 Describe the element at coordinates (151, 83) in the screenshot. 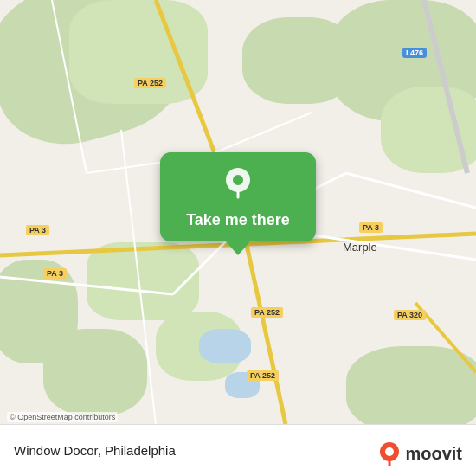

I see `road-label-pa252-top: PA 252` at that location.